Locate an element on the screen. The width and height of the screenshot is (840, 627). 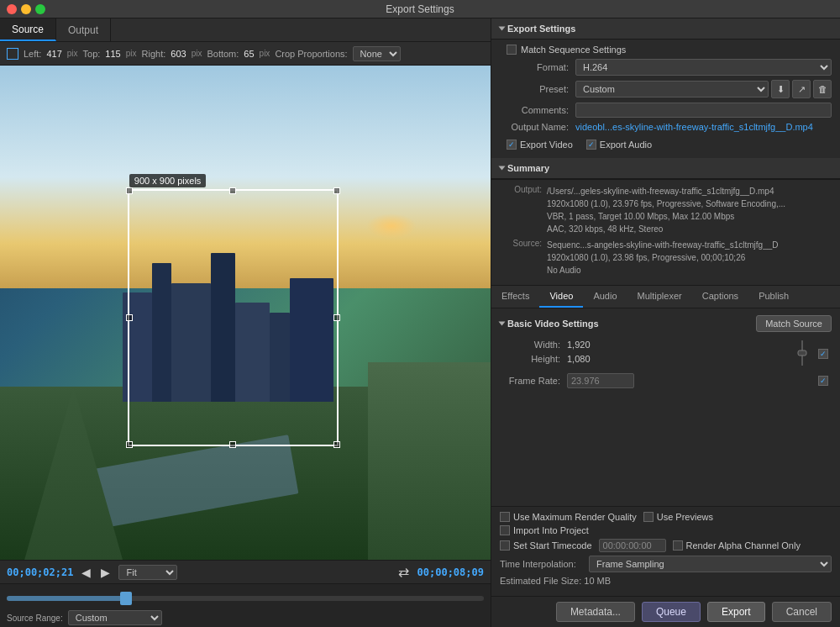
source-range-select: Custom Entire Sequence Work Area is located at coordinates (115, 618).